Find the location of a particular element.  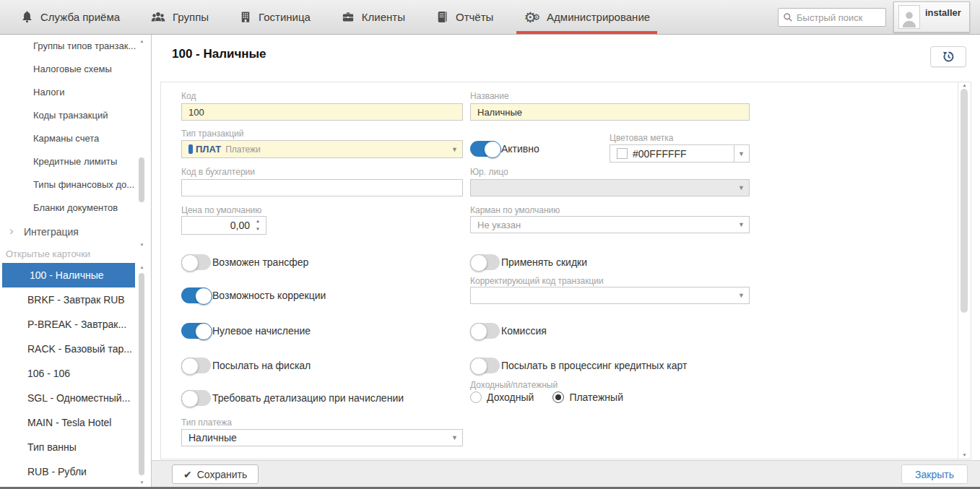

name-input: Наличные is located at coordinates (610, 112).